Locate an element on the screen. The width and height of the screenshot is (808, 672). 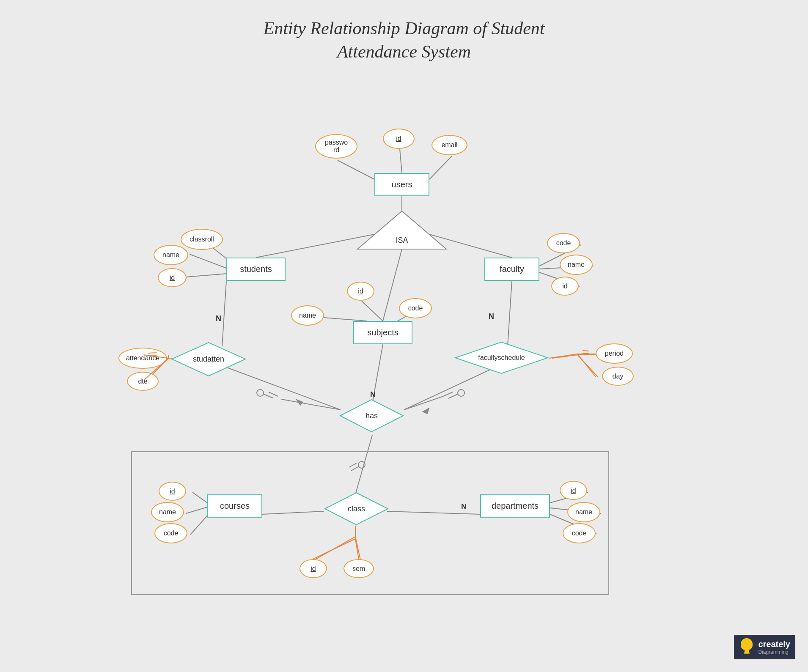
entity-users: users is located at coordinates (402, 184).